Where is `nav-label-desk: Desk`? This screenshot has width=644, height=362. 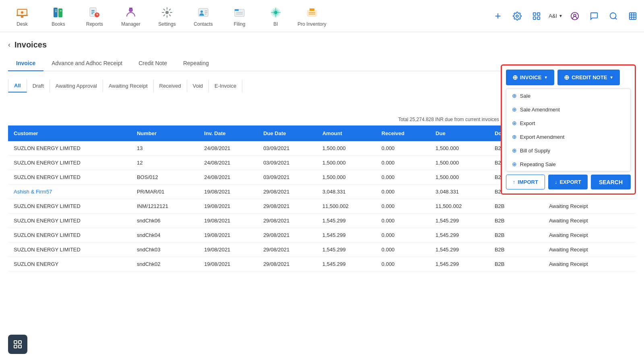 nav-label-desk: Desk is located at coordinates (22, 24).